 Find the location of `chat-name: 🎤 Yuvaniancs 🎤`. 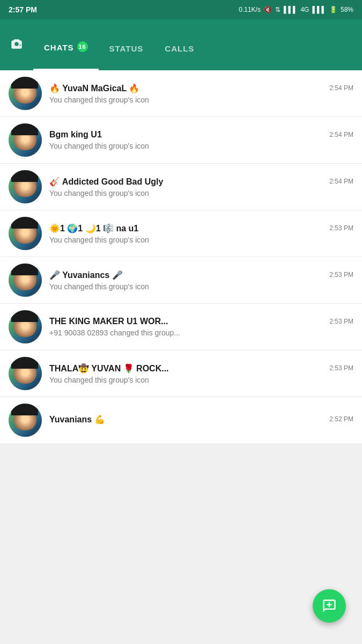

chat-name: 🎤 Yuvaniancs 🎤 is located at coordinates (86, 275).